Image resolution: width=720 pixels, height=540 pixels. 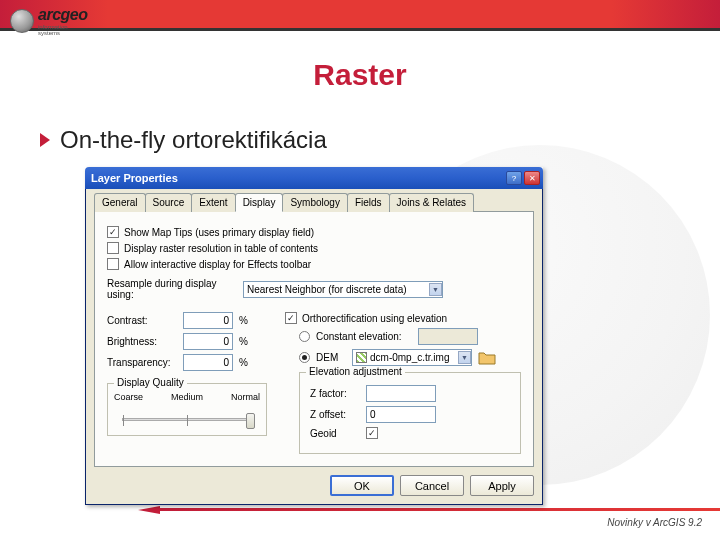 I want to click on brand-sub2: systems, so click(x=62, y=33).